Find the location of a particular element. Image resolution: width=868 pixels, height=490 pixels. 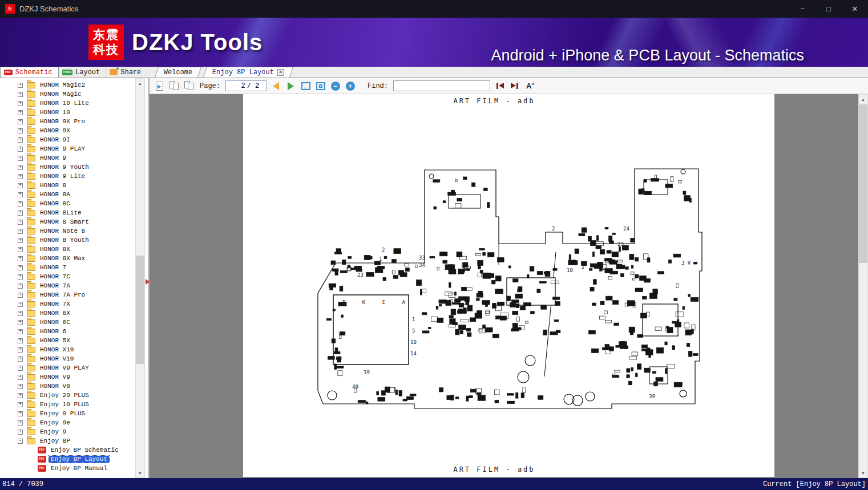

tree-item-enjoy-8p-manual: Enjoy 8P Manual is located at coordinates (67, 468).